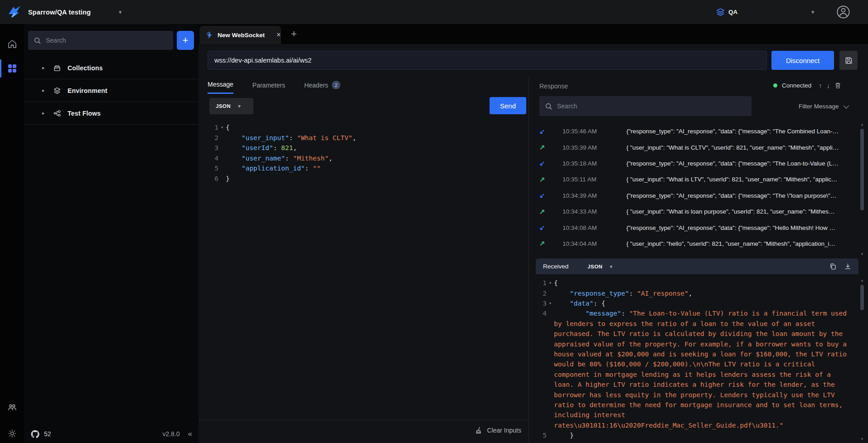 The width and height of the screenshot is (868, 443). What do you see at coordinates (12, 433) in the screenshot?
I see `nav-settings-button` at bounding box center [12, 433].